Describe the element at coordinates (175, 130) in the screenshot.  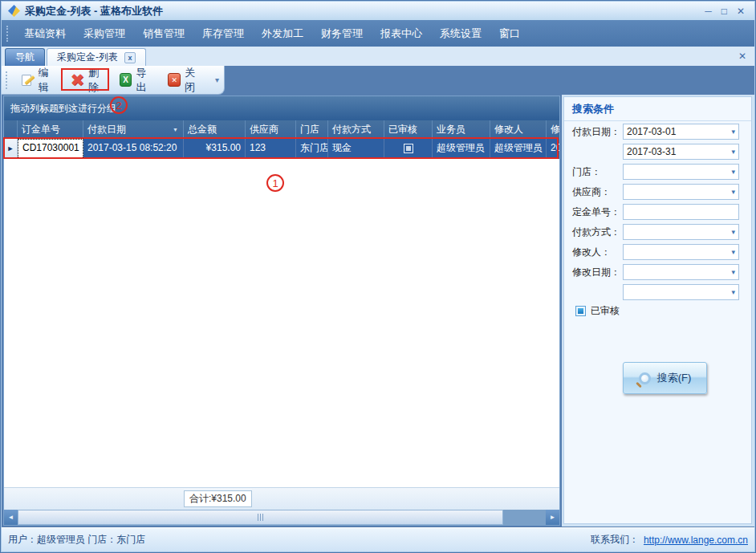
I see `sort-desc-icon: ▼` at that location.